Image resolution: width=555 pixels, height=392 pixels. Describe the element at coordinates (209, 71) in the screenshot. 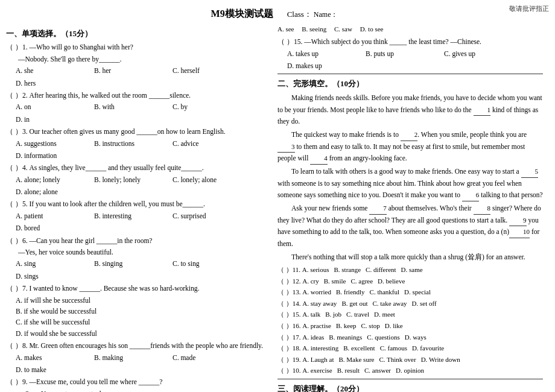

I see `opt-1c: C. herself` at that location.